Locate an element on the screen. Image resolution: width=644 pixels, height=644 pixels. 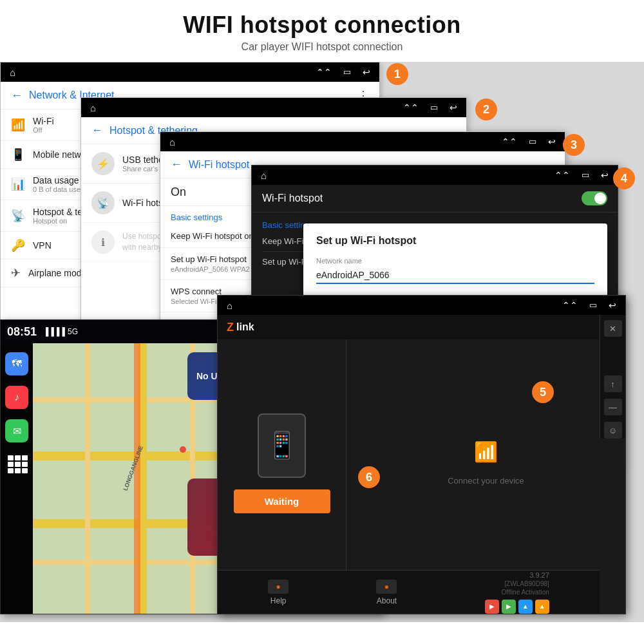
hotspot-icon: 📡 is located at coordinates (18, 216).